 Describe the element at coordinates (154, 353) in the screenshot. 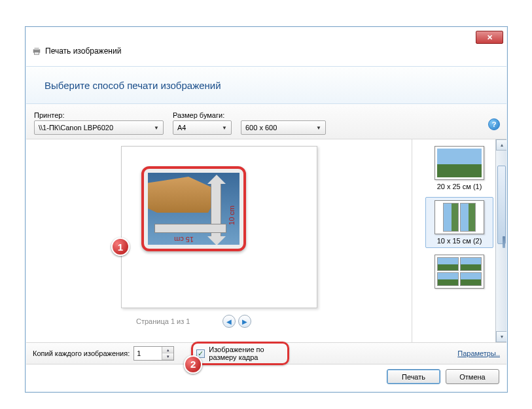

I see `copies-spinner: ▲ ▼` at that location.